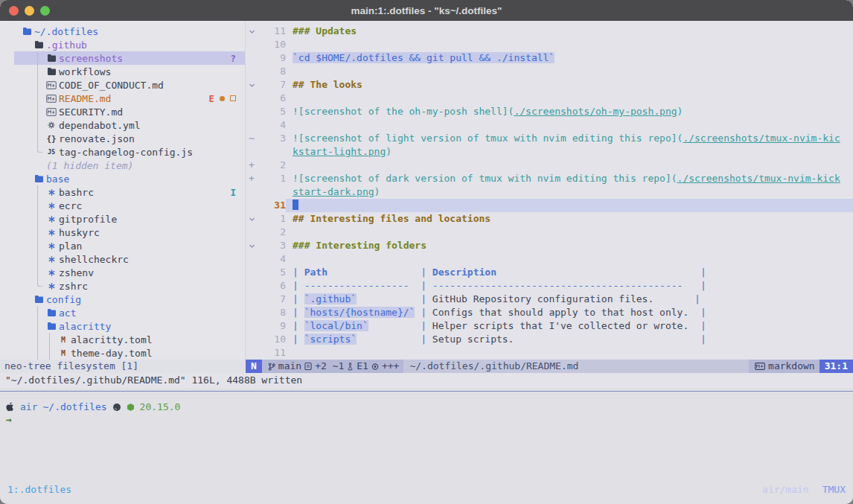 The width and height of the screenshot is (853, 504). What do you see at coordinates (569, 219) in the screenshot?
I see `editor-line-text: ## Interesting files and locations` at bounding box center [569, 219].